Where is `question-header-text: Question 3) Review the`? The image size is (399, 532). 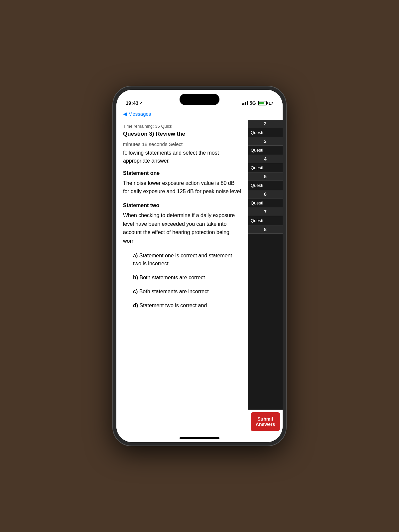
question-header-text: Question 3) Review the is located at coordinates (154, 134).